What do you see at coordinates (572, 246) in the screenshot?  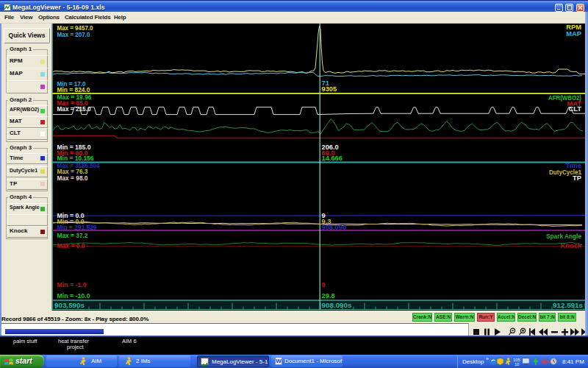 I see `svg-text: Knock` at bounding box center [572, 246].